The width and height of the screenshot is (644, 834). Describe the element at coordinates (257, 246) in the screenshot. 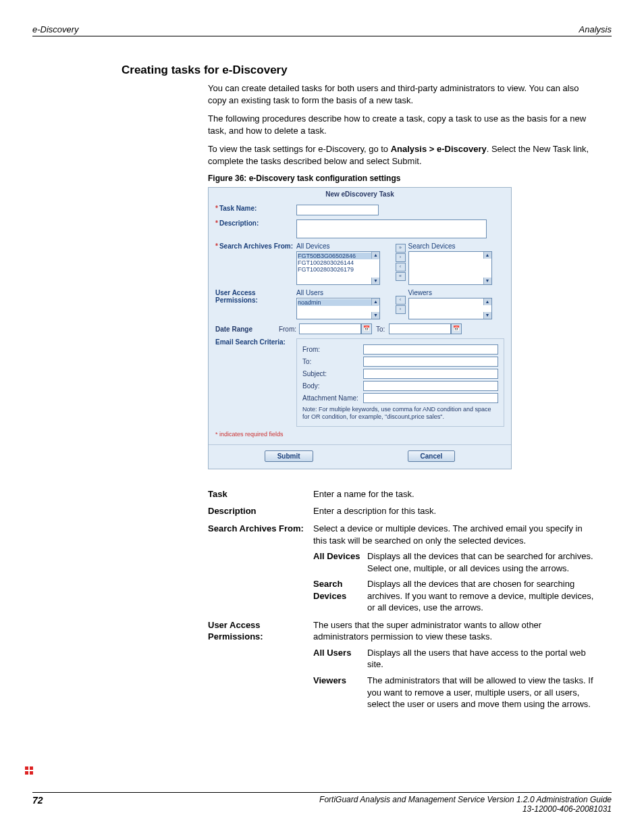

I see `label-search-archives-from: Search Archives From:` at that location.